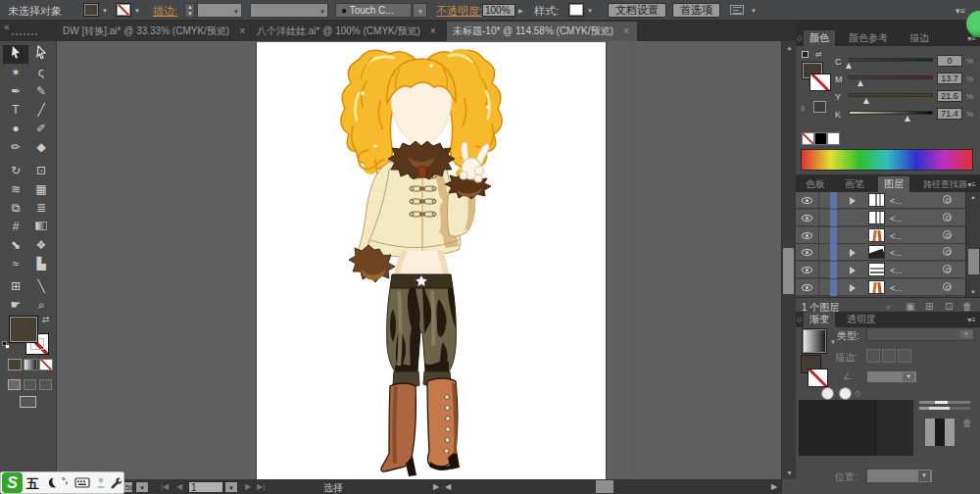  What do you see at coordinates (91, 10) in the screenshot?
I see `fill-color-swatch` at bounding box center [91, 10].